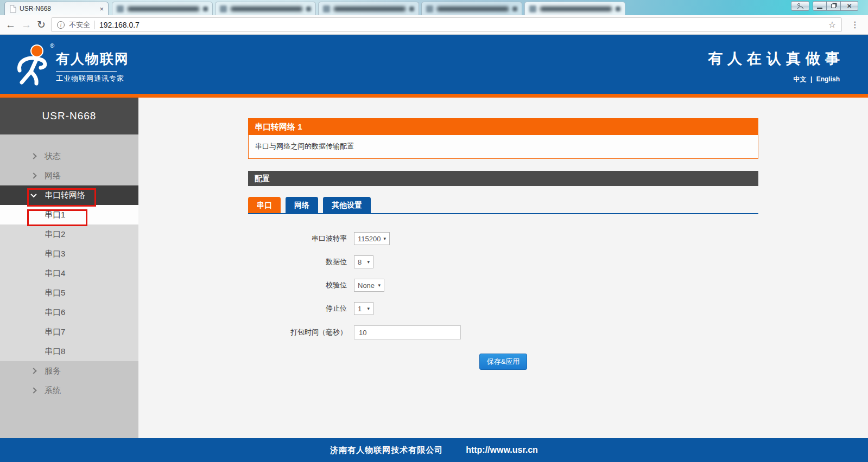 The image size is (868, 462). Describe the element at coordinates (11, 25) in the screenshot. I see `back-button: ←` at that location.